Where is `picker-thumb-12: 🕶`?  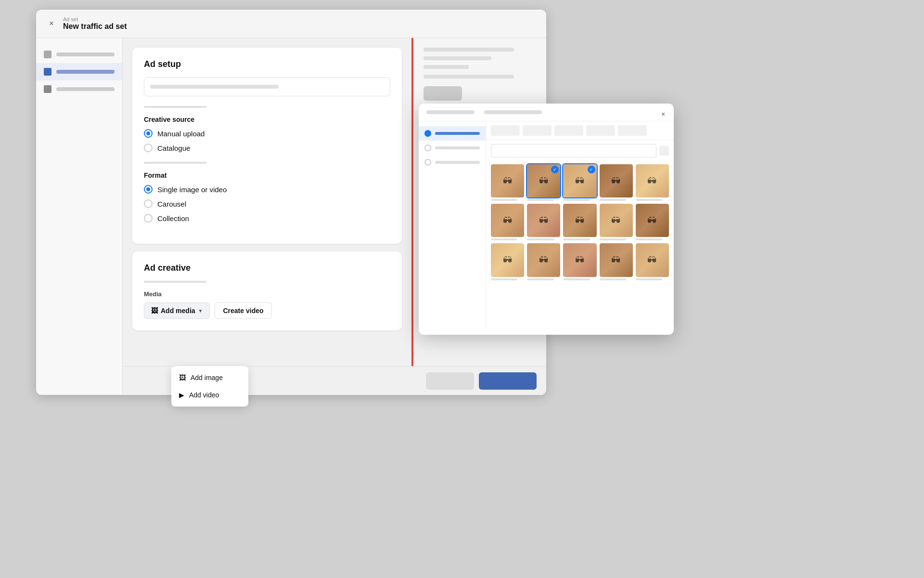 picker-thumb-12: 🕶 is located at coordinates (544, 260).